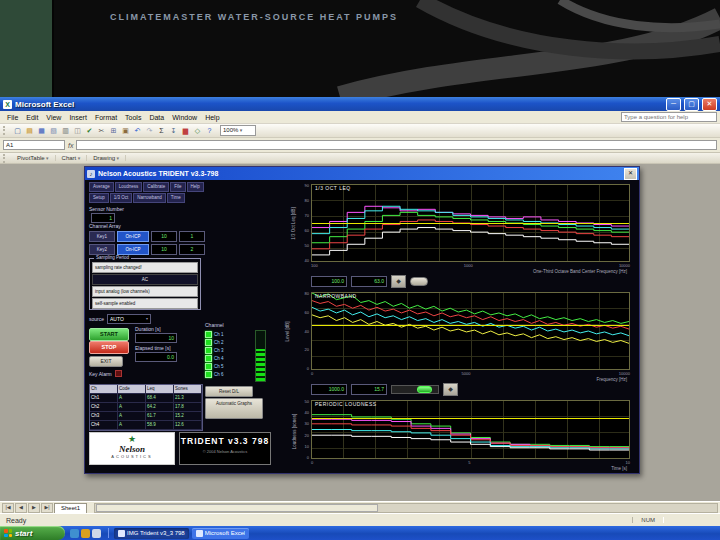  Describe the element at coordinates (54, 130) in the screenshot. I see `email-icon: ▧` at that location.